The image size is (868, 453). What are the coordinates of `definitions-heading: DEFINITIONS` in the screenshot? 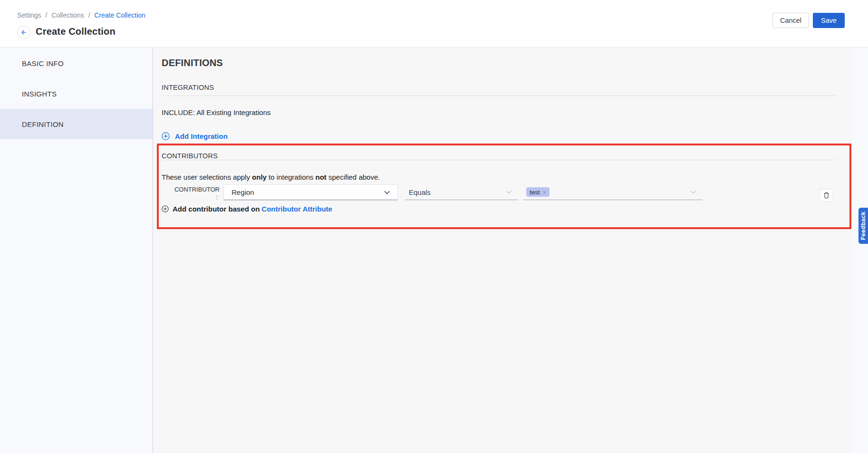 It's located at (192, 63).